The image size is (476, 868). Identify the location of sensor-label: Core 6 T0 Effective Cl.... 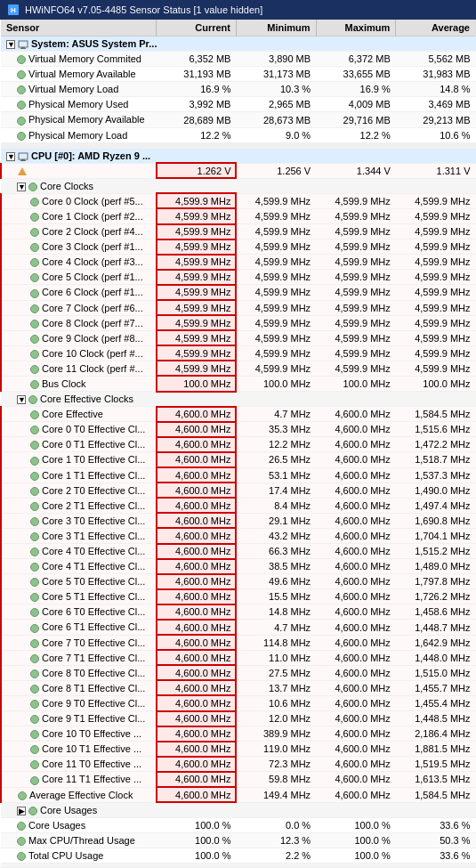
(93, 612).